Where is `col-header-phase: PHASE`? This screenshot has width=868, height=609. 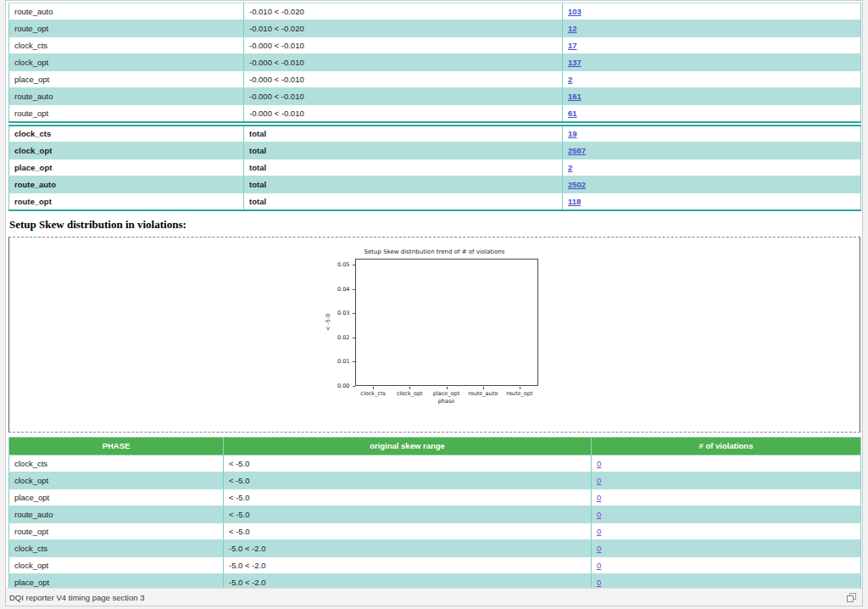 col-header-phase: PHASE is located at coordinates (117, 446).